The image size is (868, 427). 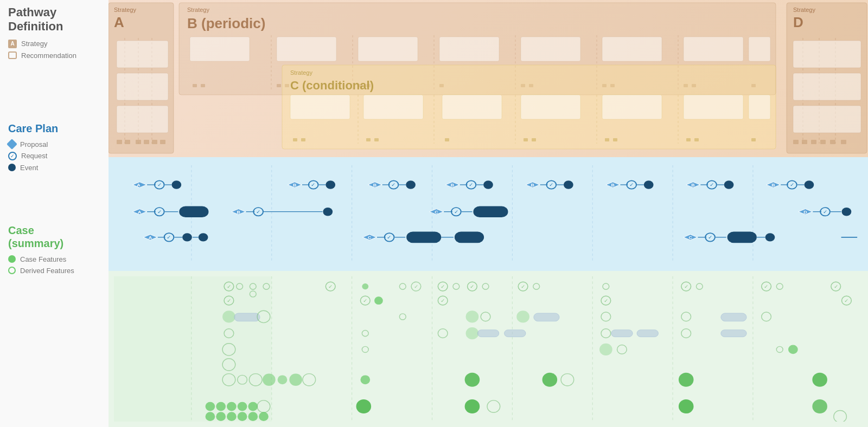 What do you see at coordinates (54, 144) in the screenshot?
I see `proposal-legend-item: Proposal` at bounding box center [54, 144].